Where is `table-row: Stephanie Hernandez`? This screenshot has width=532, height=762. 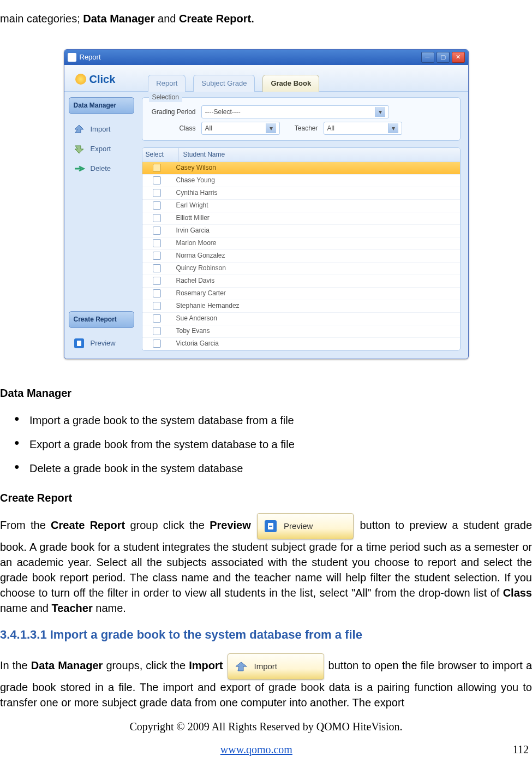
table-row: Stephanie Hernandez is located at coordinates (301, 307).